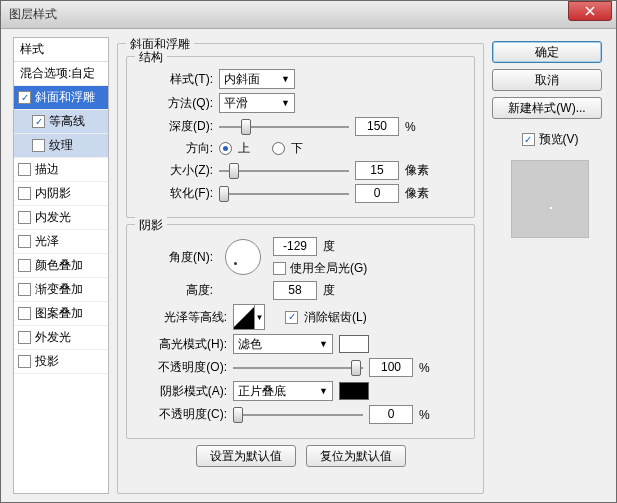 This screenshot has height=503, width=617. What do you see at coordinates (182, 392) in the screenshot?
I see `shadow-mode-label: 阴影模式(A):` at bounding box center [182, 392].